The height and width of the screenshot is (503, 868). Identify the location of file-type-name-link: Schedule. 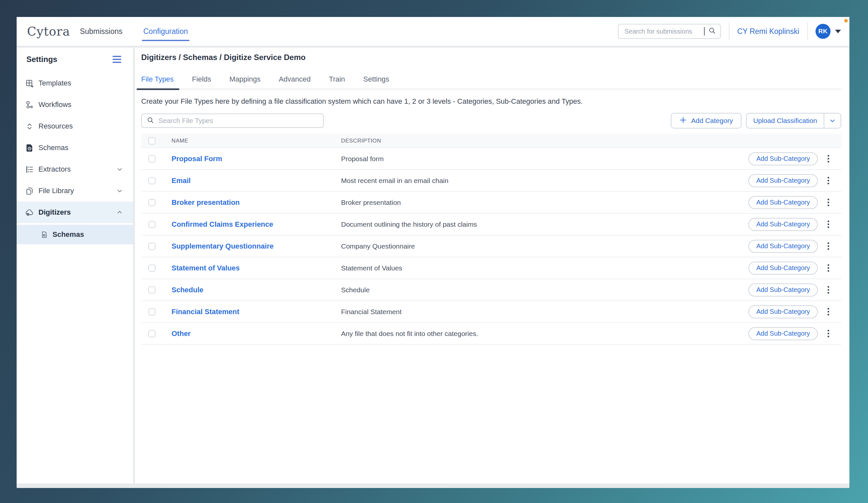
(256, 290).